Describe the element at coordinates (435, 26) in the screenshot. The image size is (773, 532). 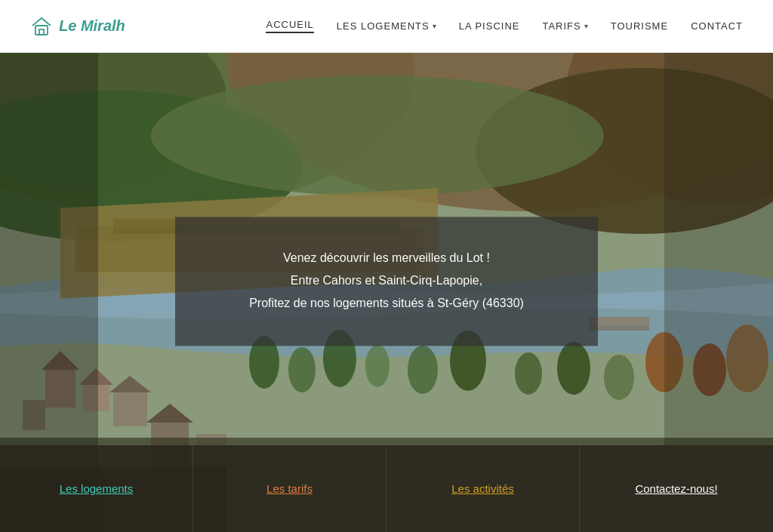
I see `chevron-down-icon: ▾` at that location.